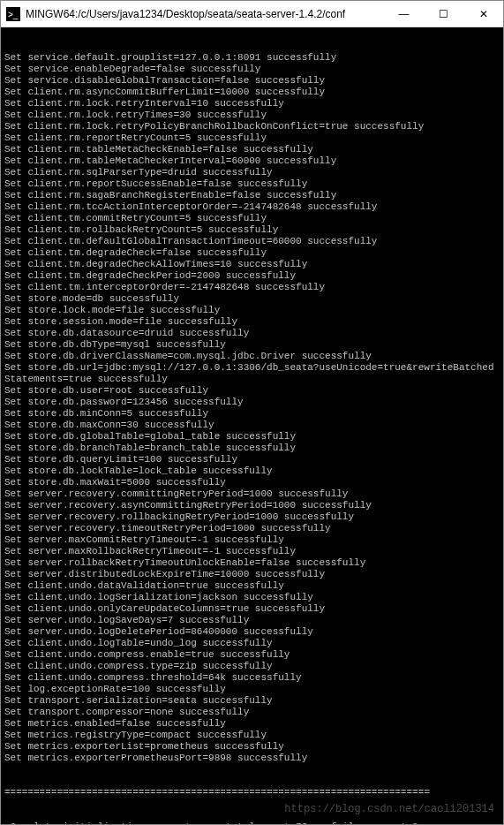 The width and height of the screenshot is (504, 825). Describe the element at coordinates (252, 609) in the screenshot. I see `output-line: Set client.undo.onlyCareUpdateColumns=tr…` at that location.